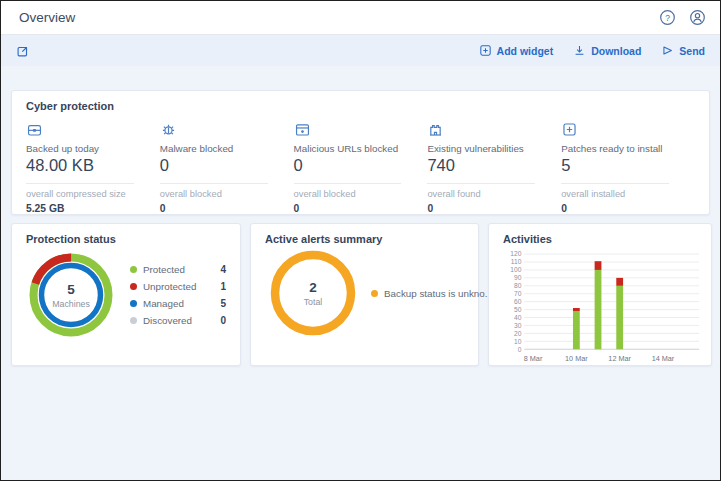  What do you see at coordinates (168, 320) in the screenshot?
I see `legend-label: Discovered` at bounding box center [168, 320].